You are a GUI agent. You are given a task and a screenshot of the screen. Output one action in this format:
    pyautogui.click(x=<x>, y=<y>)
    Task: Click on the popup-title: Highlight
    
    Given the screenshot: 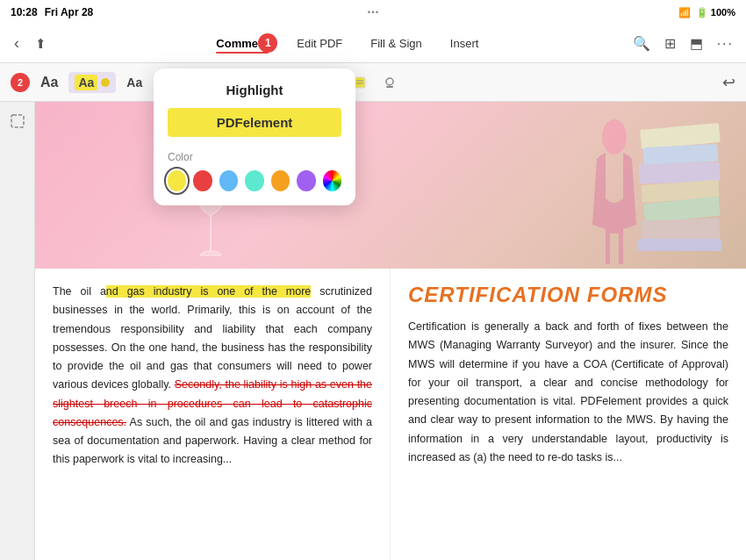 What is the action you would take?
    pyautogui.click(x=255, y=90)
    